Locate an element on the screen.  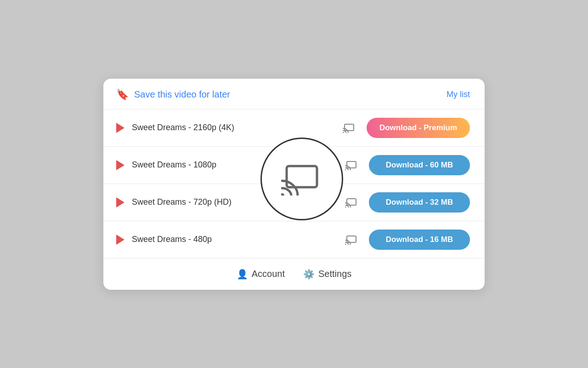
video-row-1080p: Sweet Dreams - 1080p Download - 60 MB is located at coordinates (294, 166).